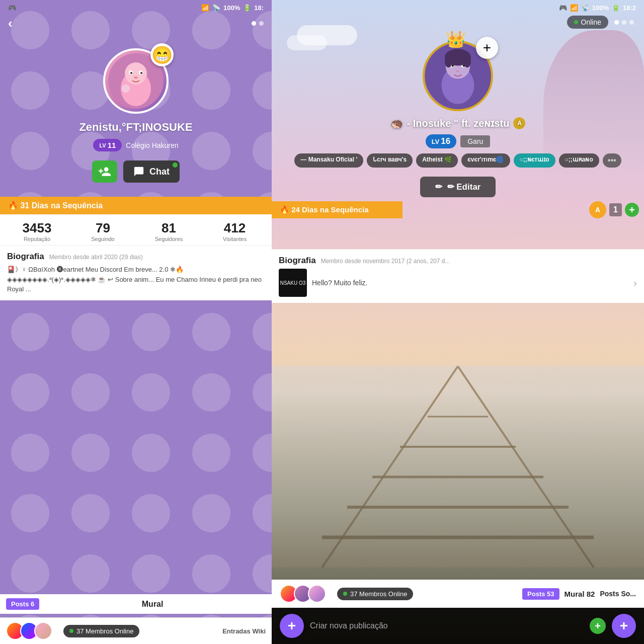  What do you see at coordinates (389, 160) in the screenshot?
I see `tag-cry: ᒐcrч вавч's` at bounding box center [389, 160].